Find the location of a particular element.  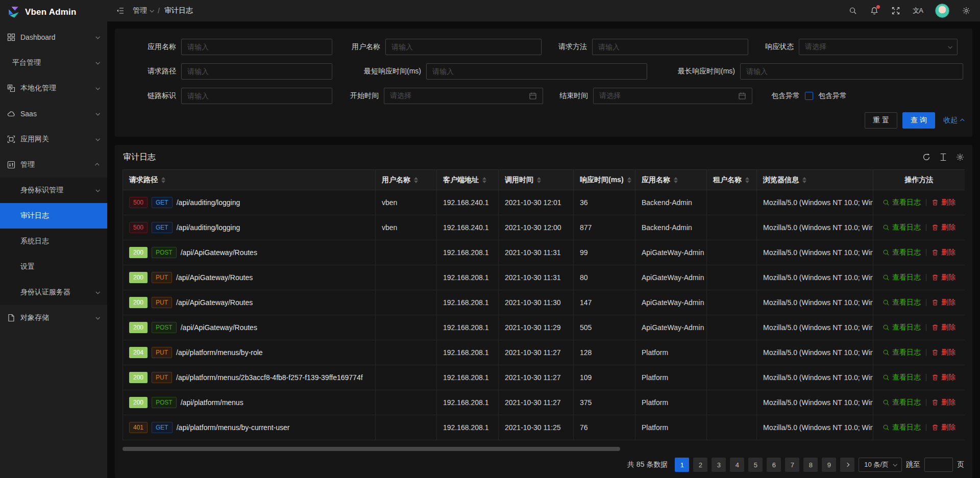

page-button-4: 4 is located at coordinates (737, 465).